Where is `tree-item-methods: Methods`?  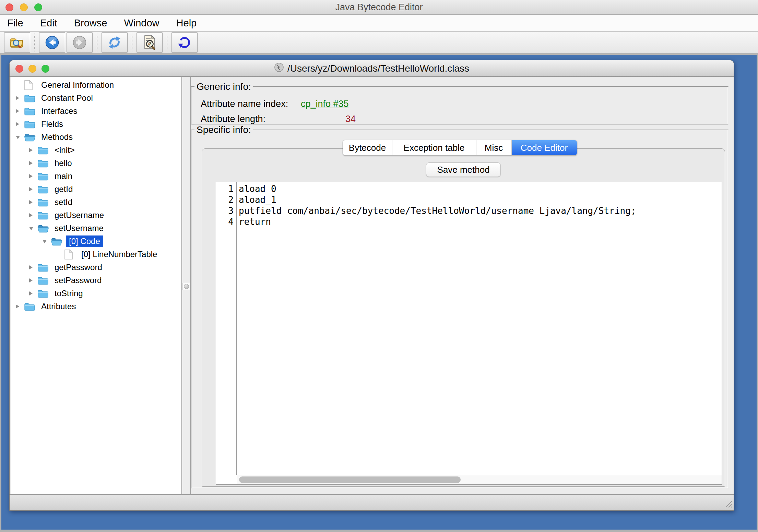
tree-item-methods: Methods is located at coordinates (96, 137).